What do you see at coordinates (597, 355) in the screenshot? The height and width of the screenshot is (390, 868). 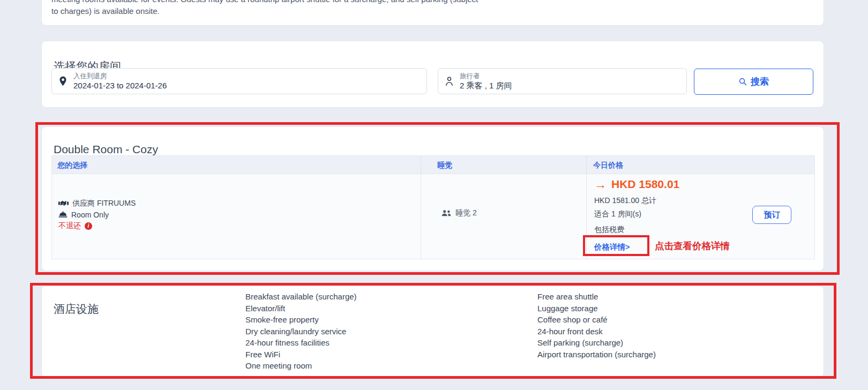 I see `facility-item: Airport transportation (surcharge)` at bounding box center [597, 355].